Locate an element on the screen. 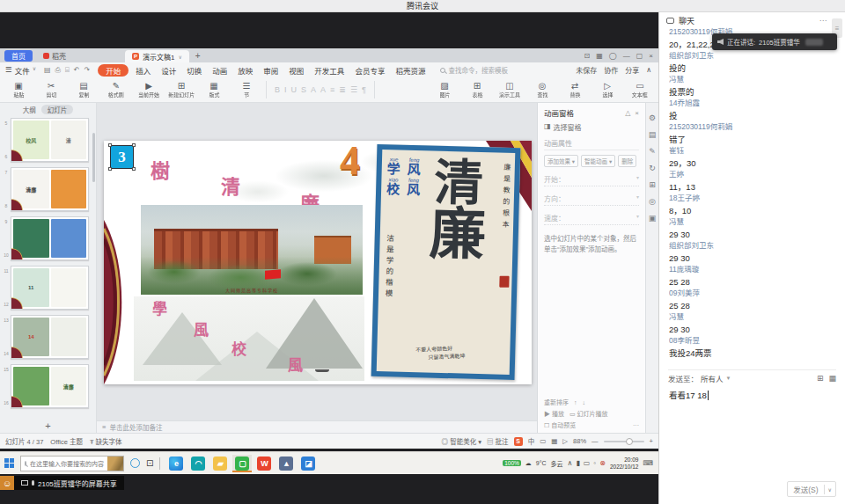 Image resolution: width=845 pixels, height=504 pixels. wps-home-tab: 首页 is located at coordinates (18, 56).